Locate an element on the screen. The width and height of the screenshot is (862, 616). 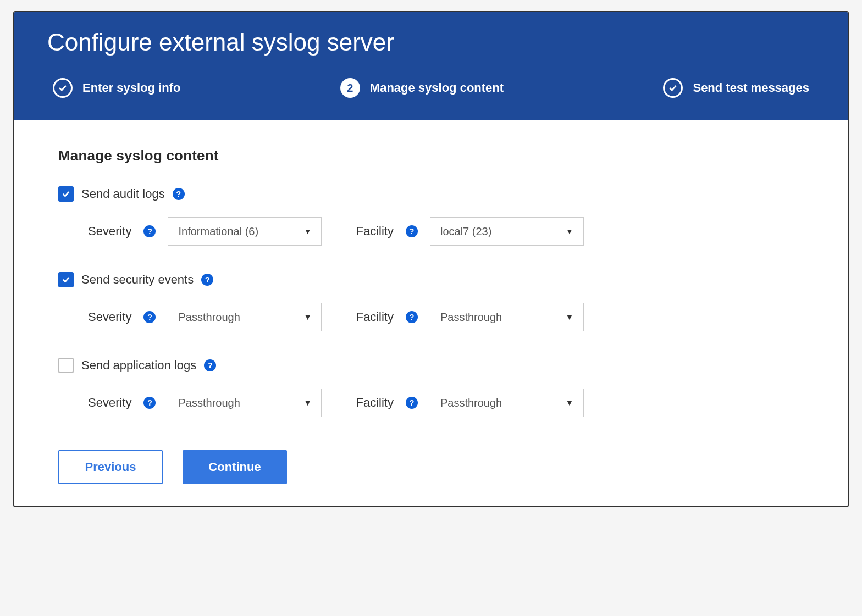
security-facility-select: Passthrough ▼ is located at coordinates (507, 317).